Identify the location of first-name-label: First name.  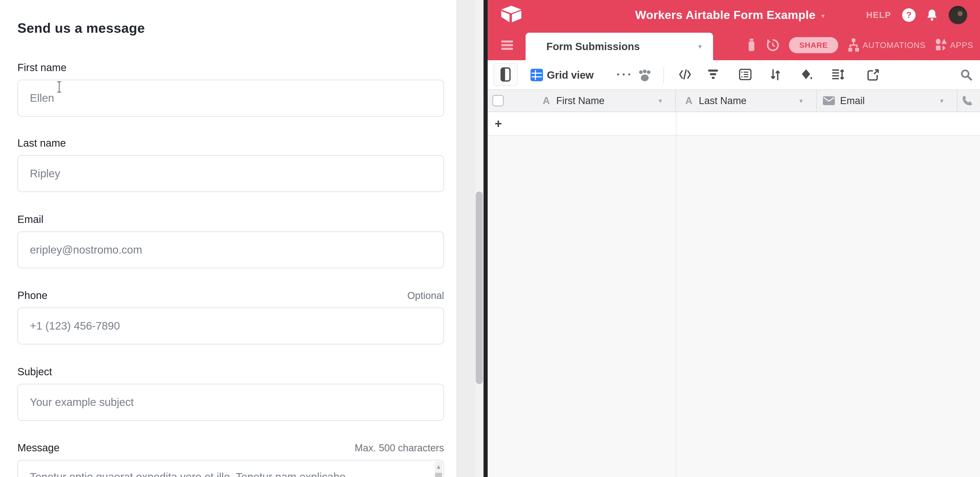
(42, 68).